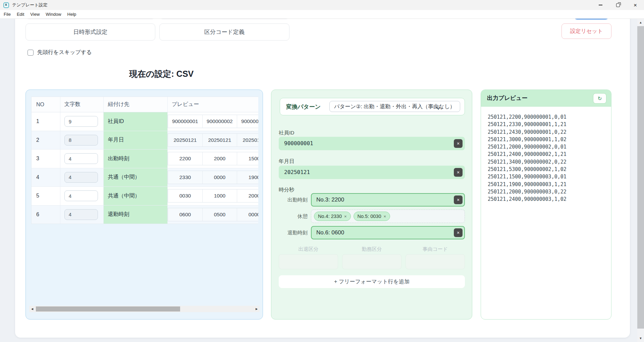  Describe the element at coordinates (635, 5) in the screenshot. I see `close-button: ×` at that location.